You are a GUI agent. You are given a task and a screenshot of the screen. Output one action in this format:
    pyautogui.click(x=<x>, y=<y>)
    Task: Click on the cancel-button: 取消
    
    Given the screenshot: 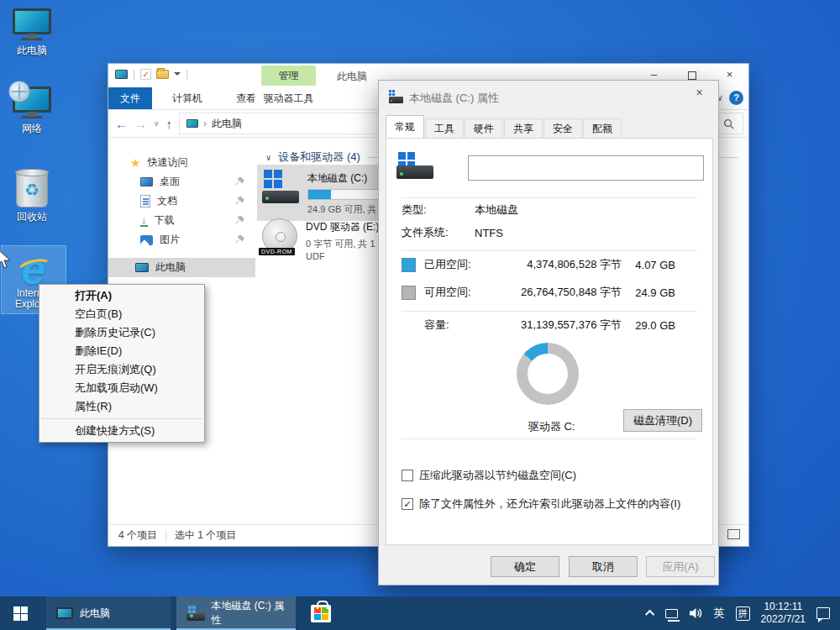 What is the action you would take?
    pyautogui.click(x=603, y=566)
    